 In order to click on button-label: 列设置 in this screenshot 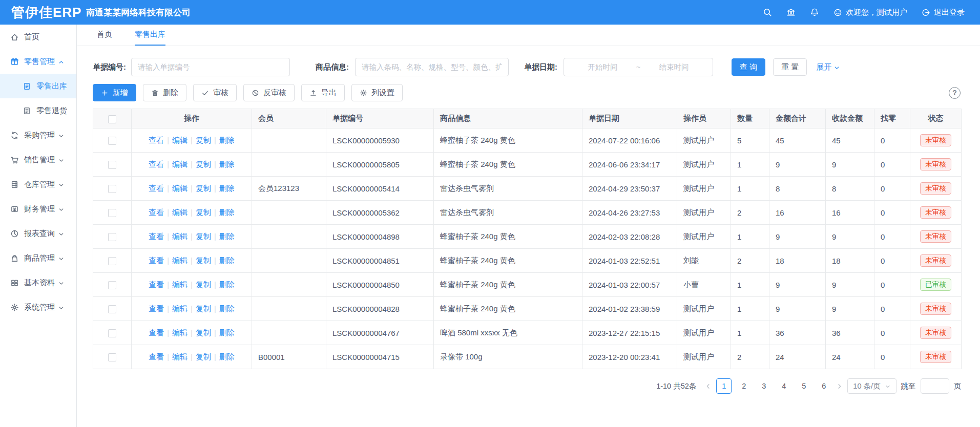, I will do `click(383, 93)`.